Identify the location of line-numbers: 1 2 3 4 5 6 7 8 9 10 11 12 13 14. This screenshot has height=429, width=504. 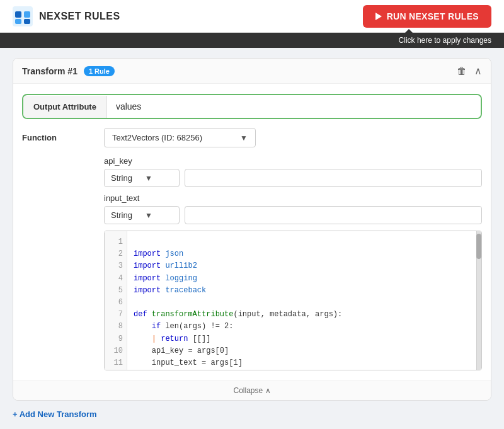
(116, 300).